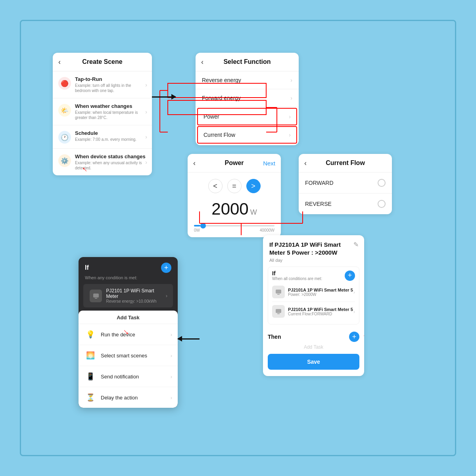 Image resolution: width=476 pixels, height=476 pixels. Describe the element at coordinates (247, 135) in the screenshot. I see `current-flow-item-highlighted: Current Flow ›` at that location.